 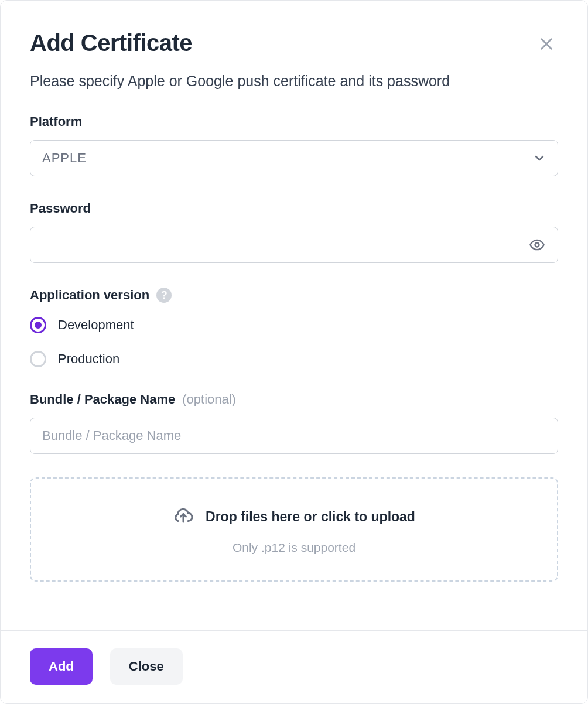 I want to click on password-label: Password, so click(x=294, y=209).